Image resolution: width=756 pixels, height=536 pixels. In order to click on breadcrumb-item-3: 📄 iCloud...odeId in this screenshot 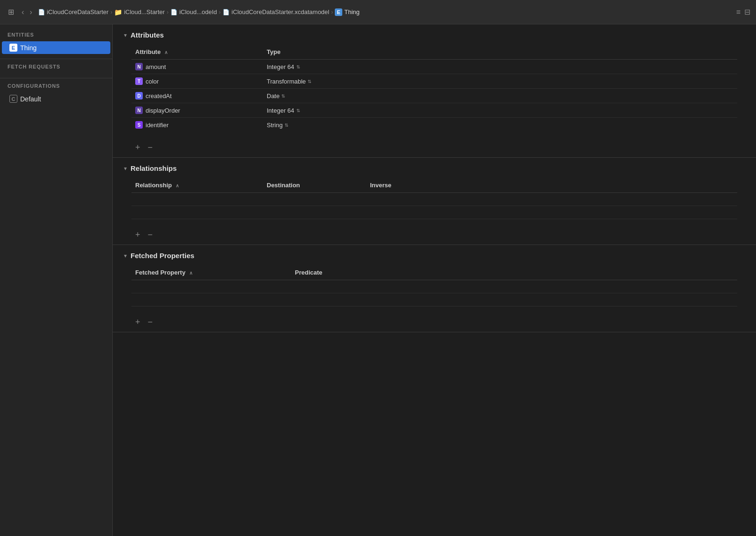, I will do `click(193, 12)`.